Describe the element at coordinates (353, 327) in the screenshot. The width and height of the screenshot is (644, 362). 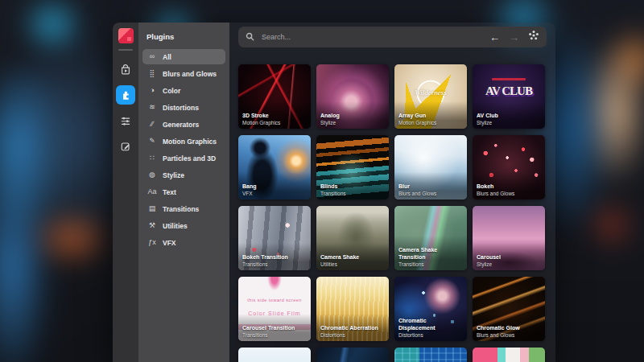
I see `plugin-card-label: Chromatic Aberration Distortions` at that location.